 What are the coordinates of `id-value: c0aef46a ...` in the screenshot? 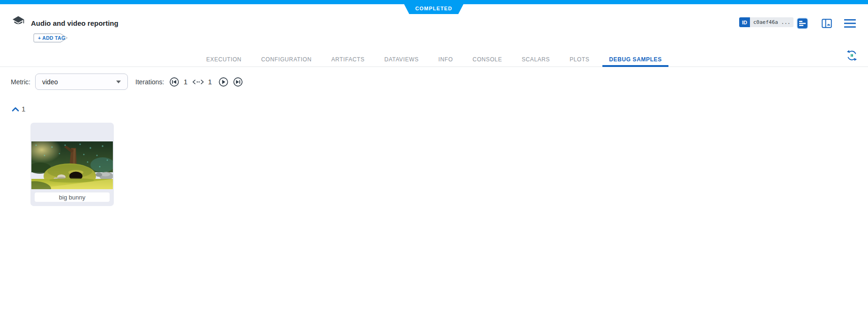 It's located at (772, 22).